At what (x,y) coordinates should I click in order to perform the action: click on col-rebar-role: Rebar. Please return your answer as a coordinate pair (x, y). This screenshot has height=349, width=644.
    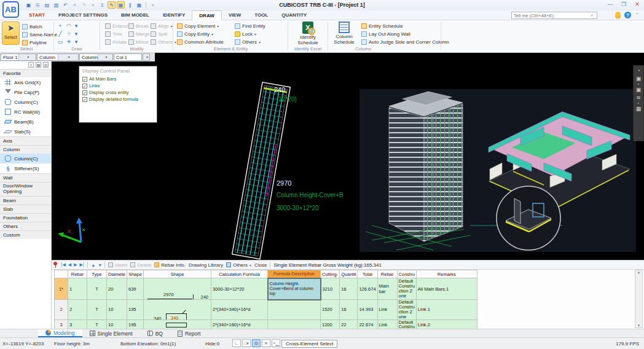
    Looking at the image, I should click on (387, 274).